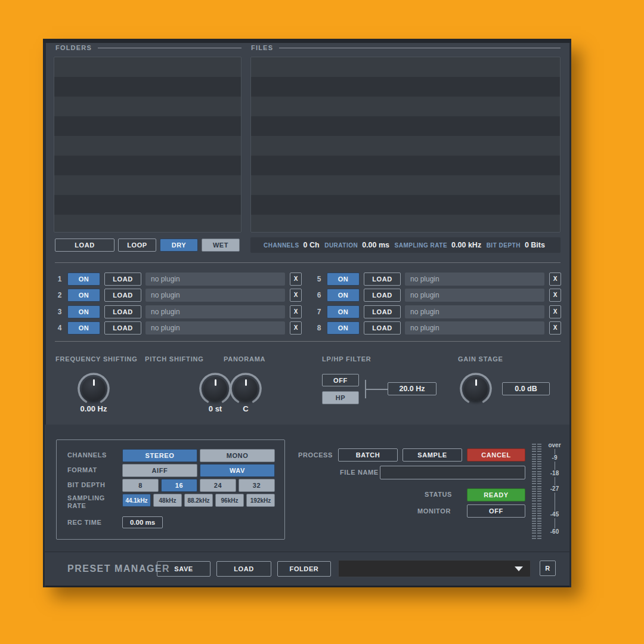 Image resolution: width=644 pixels, height=644 pixels. I want to click on info-sampling-rate: SAMPLING RATE 0.00 kHz, so click(438, 245).